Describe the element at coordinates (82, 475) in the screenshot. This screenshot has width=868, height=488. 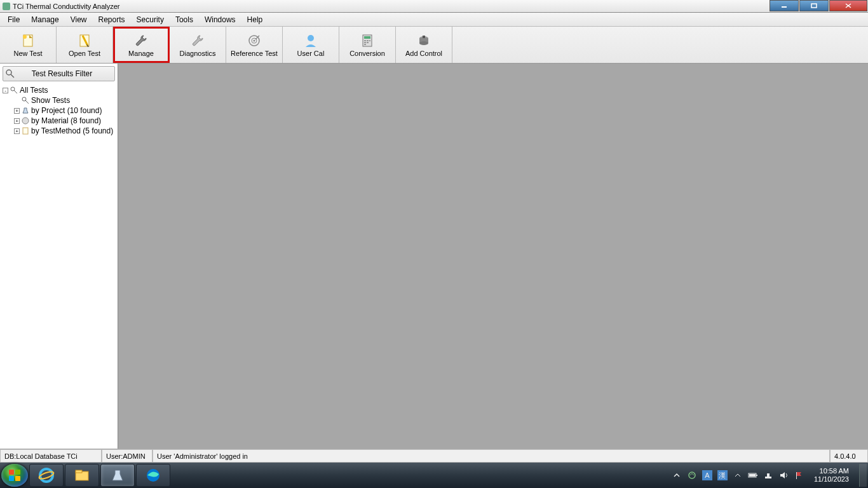
I see `taskbar-explorer` at that location.